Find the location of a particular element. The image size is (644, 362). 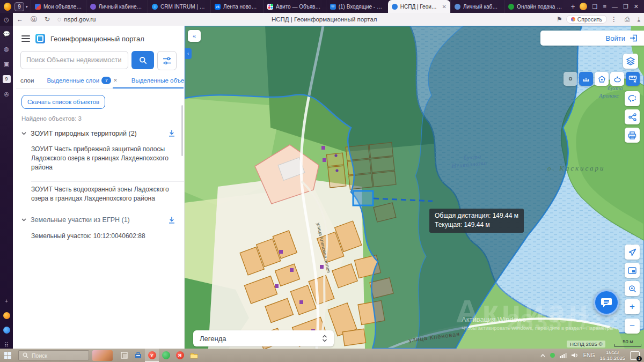

tab-layers: слои is located at coordinates (27, 80).